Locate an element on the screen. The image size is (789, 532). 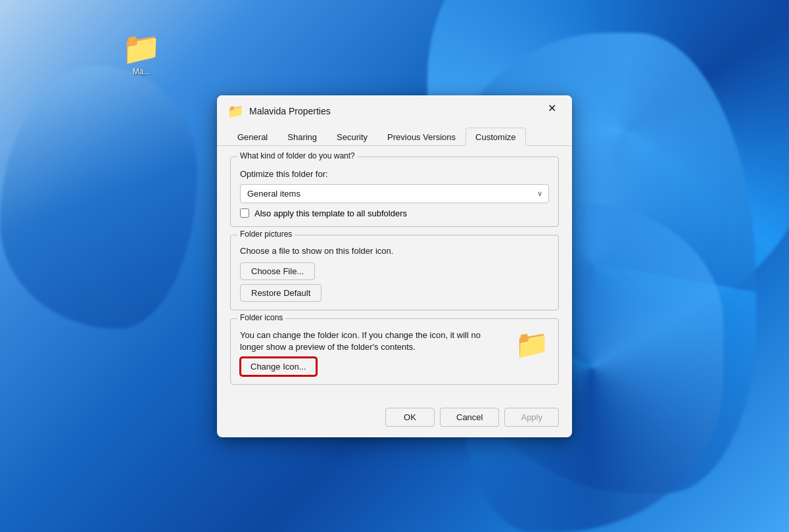
folder-type-section: What kind of folder do you want? Optimiz… is located at coordinates (394, 192).